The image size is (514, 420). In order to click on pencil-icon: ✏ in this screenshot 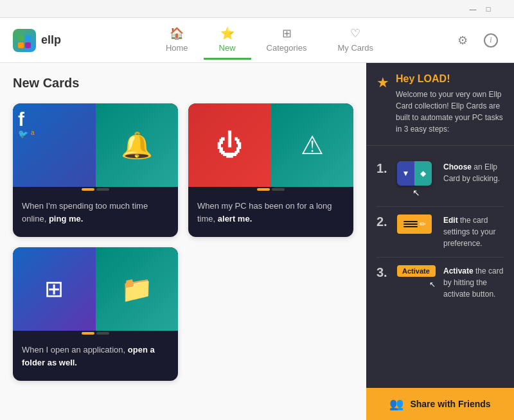, I will do `click(423, 224)`.